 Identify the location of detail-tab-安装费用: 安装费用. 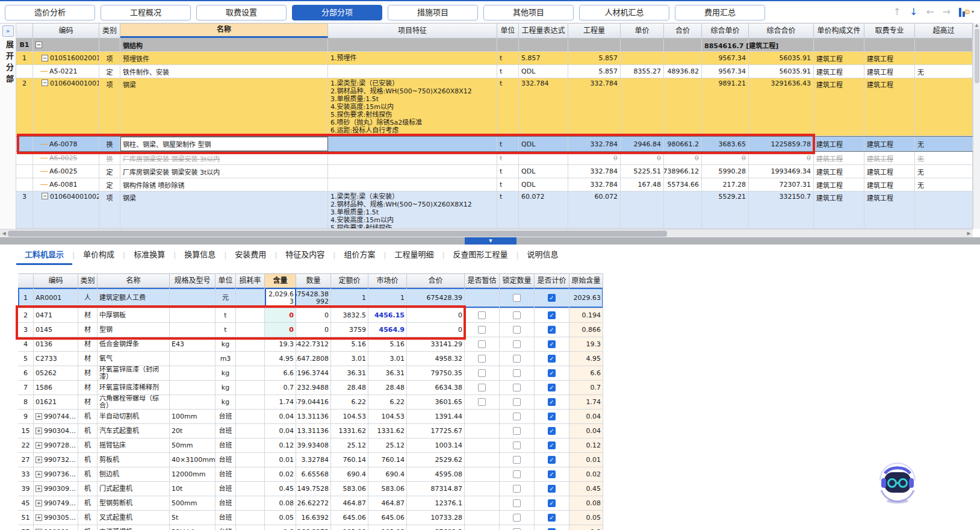
(250, 255).